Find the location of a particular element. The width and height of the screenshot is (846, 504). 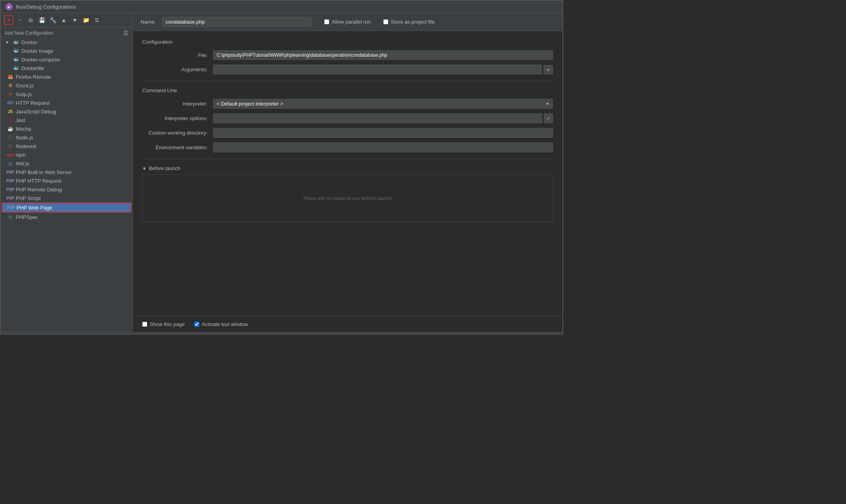

tree-label-nodejs: Node.js is located at coordinates (24, 138).